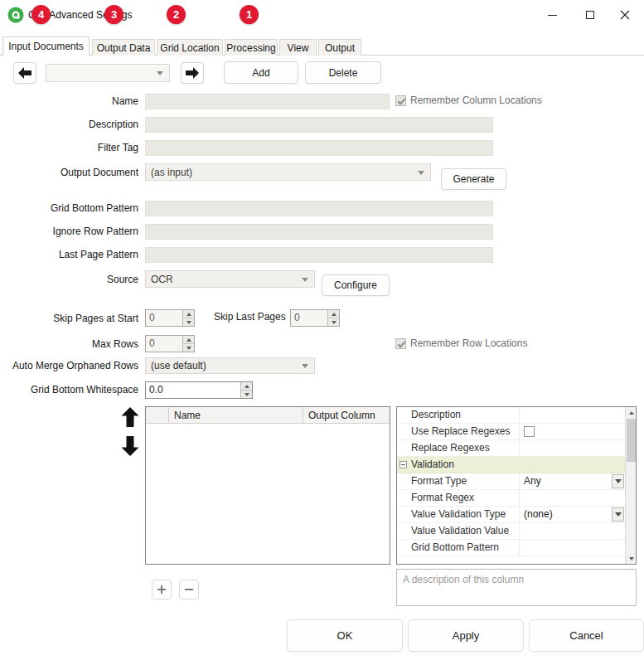  What do you see at coordinates (319, 124) in the screenshot?
I see `description-field` at bounding box center [319, 124].